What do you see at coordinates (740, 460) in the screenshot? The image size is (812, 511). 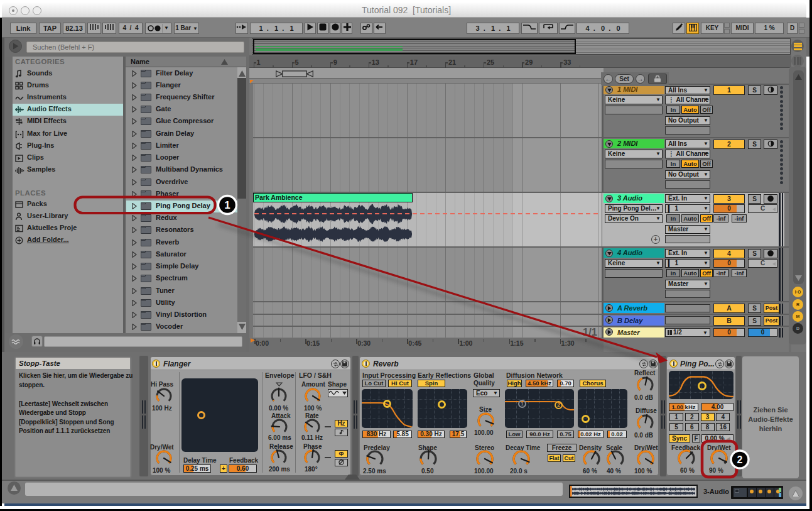 I see `svg-text: 2` at bounding box center [740, 460].